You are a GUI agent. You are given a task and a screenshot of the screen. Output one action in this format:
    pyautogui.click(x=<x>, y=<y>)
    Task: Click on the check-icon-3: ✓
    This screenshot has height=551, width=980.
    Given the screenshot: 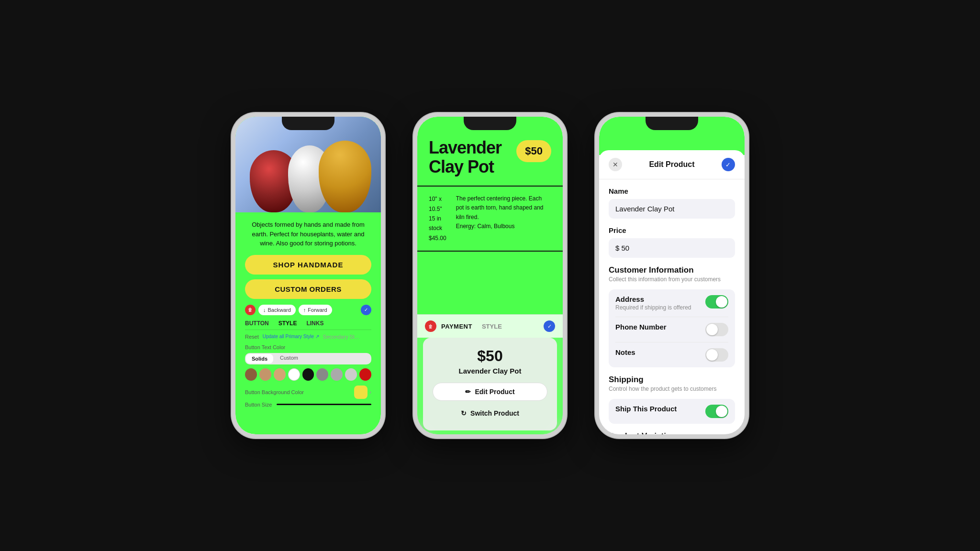 What is the action you would take?
    pyautogui.click(x=728, y=165)
    